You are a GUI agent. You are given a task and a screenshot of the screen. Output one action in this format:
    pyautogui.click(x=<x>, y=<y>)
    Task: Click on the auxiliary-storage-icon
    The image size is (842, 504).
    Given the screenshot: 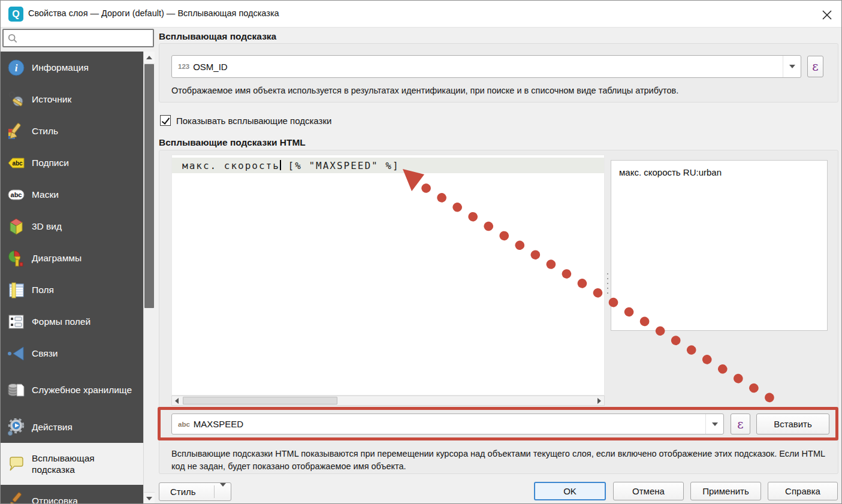 What is the action you would take?
    pyautogui.click(x=16, y=390)
    